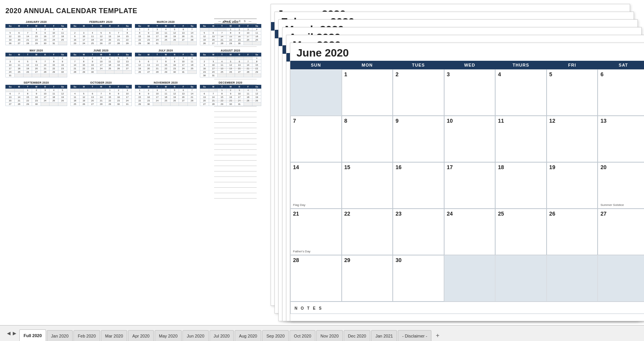 This screenshot has height=341, width=644. What do you see at coordinates (572, 139) in the screenshot?
I see `june-cell-12: 12` at bounding box center [572, 139].